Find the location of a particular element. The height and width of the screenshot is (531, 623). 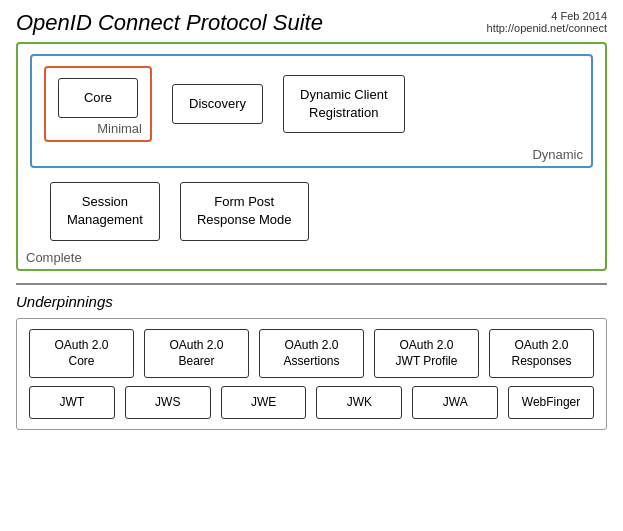

jwe-card: JWE is located at coordinates (264, 402).